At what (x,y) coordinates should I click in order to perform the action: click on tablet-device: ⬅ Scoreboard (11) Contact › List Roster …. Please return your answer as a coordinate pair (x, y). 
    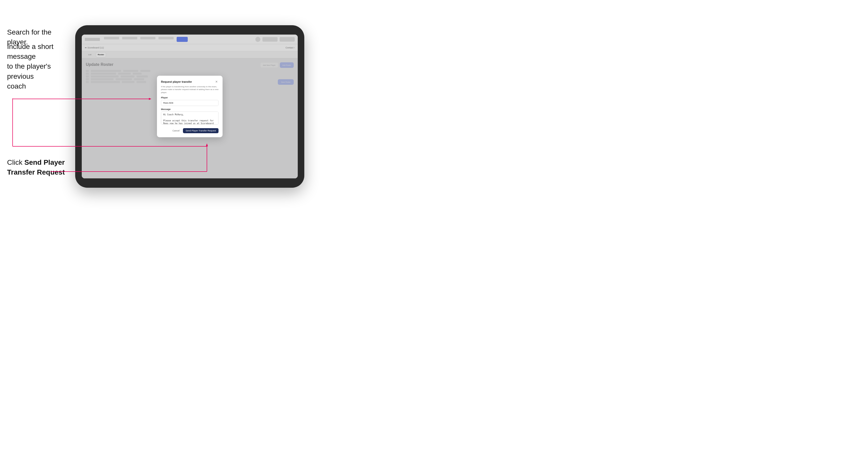
    Looking at the image, I should click on (190, 106).